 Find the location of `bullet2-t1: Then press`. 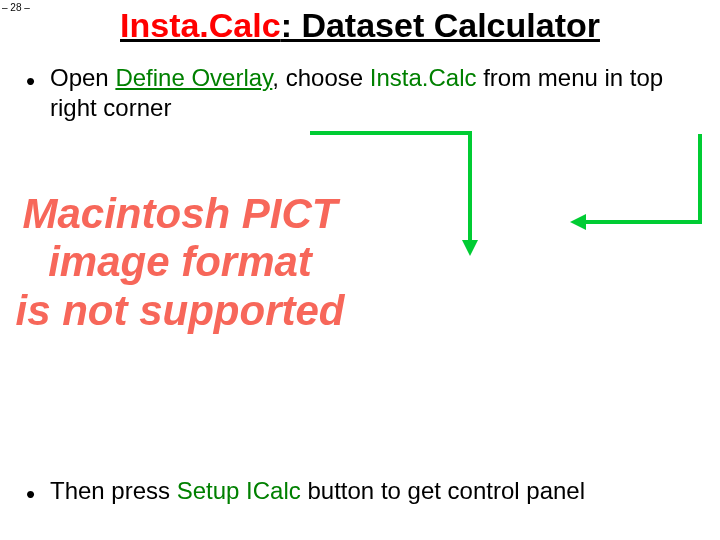

bullet2-t1: Then press is located at coordinates (114, 490).